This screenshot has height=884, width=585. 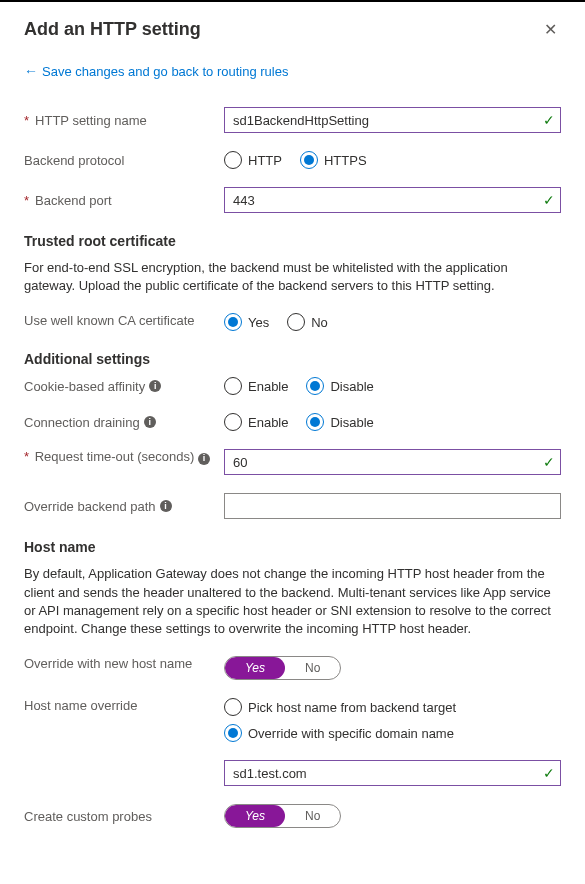 I want to click on heading-additional: Additional settings, so click(x=292, y=359).